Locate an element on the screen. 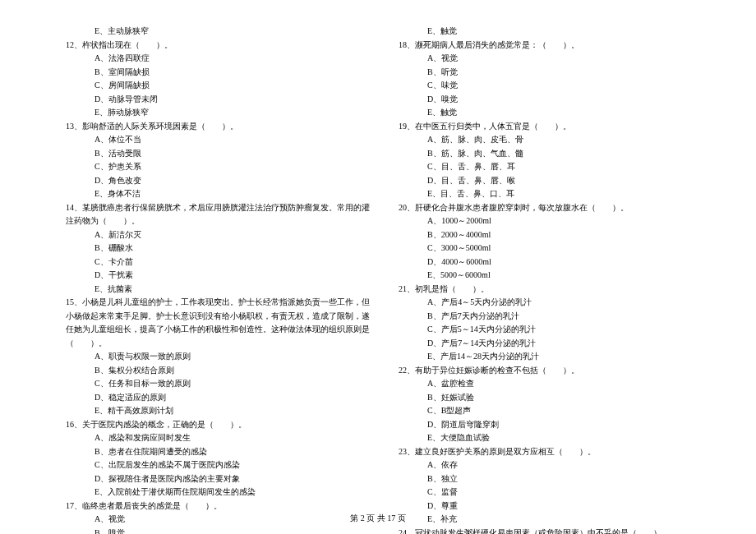 This screenshot has height=534, width=756. option-13b: B、活动受限 is located at coordinates (220, 154).